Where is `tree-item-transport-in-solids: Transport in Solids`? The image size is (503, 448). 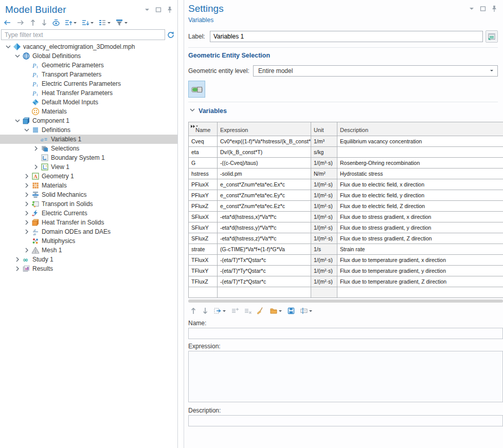 tree-item-transport-in-solids: Transport in Solids is located at coordinates (88, 204).